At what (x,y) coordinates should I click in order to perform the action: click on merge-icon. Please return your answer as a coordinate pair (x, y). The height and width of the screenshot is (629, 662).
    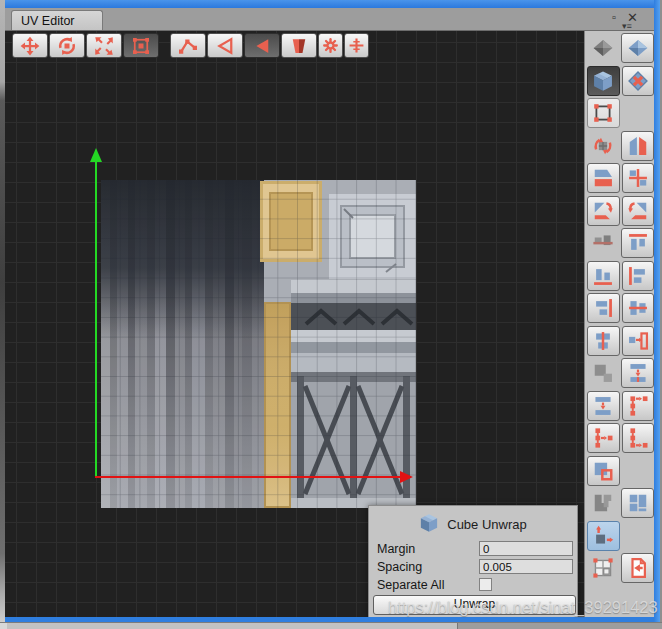
    Looking at the image, I should click on (638, 503).